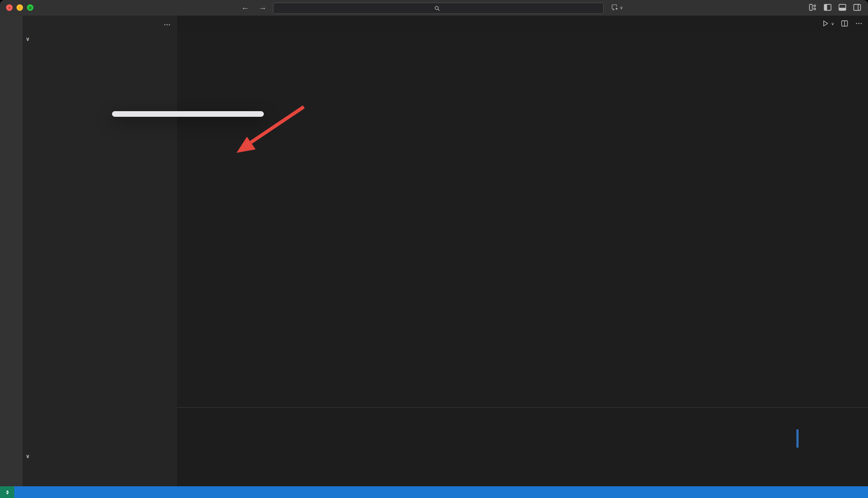 The width and height of the screenshot is (868, 498). Describe the element at coordinates (798, 439) in the screenshot. I see `terminal-scrollbar` at that location.